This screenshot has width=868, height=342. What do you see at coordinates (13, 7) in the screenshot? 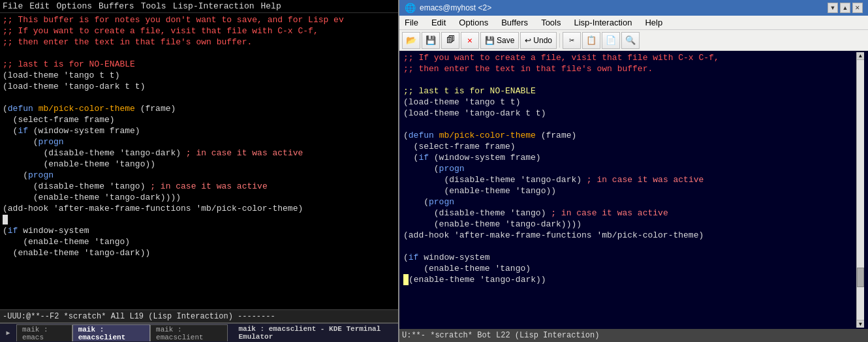
I see `menu-file: File` at bounding box center [13, 7].